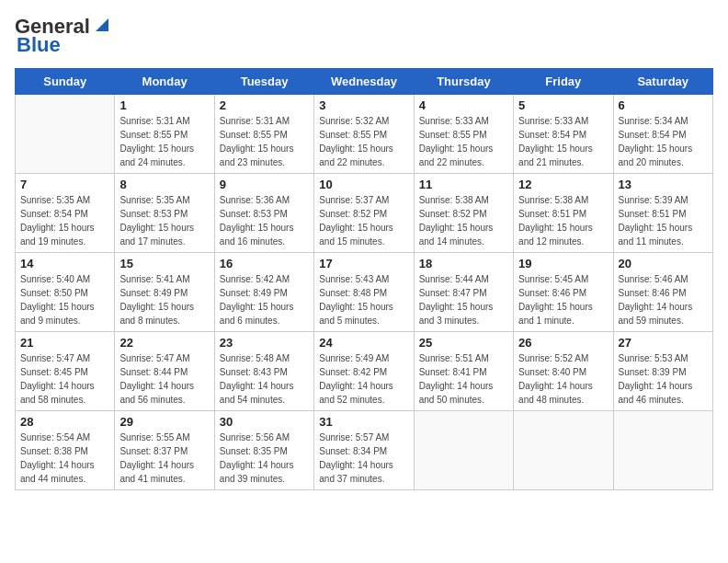 This screenshot has width=728, height=563. What do you see at coordinates (165, 213) in the screenshot?
I see `calendar-cell: 8Sunrise: 5:35 AM Sunset: 8:53 PM Daylig…` at bounding box center [165, 213].